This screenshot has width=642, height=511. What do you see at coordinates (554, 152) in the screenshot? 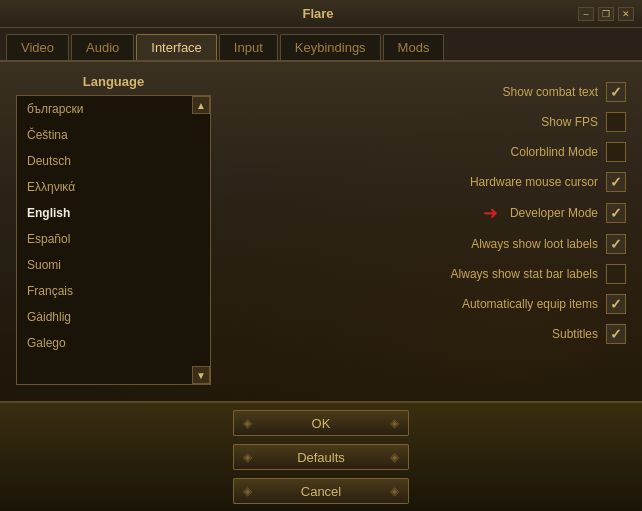
I see `option-label-colorblind_mode: Colorblind Mode` at bounding box center [554, 152].